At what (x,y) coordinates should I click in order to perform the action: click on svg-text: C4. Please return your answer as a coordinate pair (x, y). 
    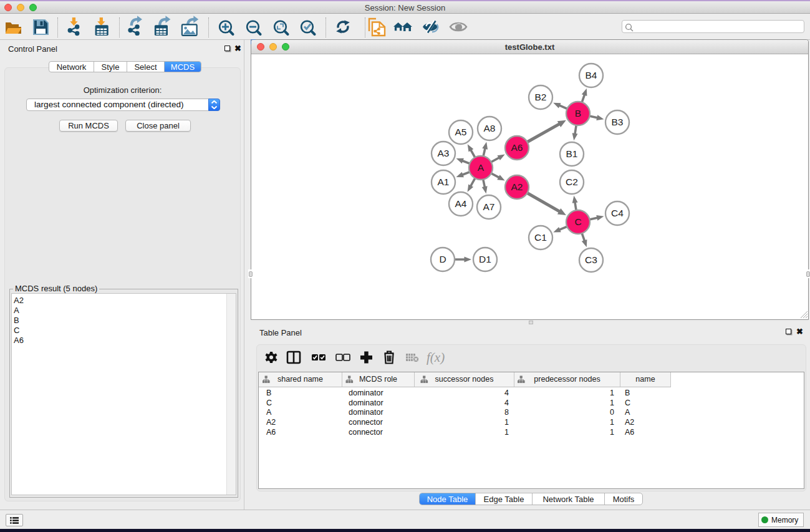
    Looking at the image, I should click on (617, 213).